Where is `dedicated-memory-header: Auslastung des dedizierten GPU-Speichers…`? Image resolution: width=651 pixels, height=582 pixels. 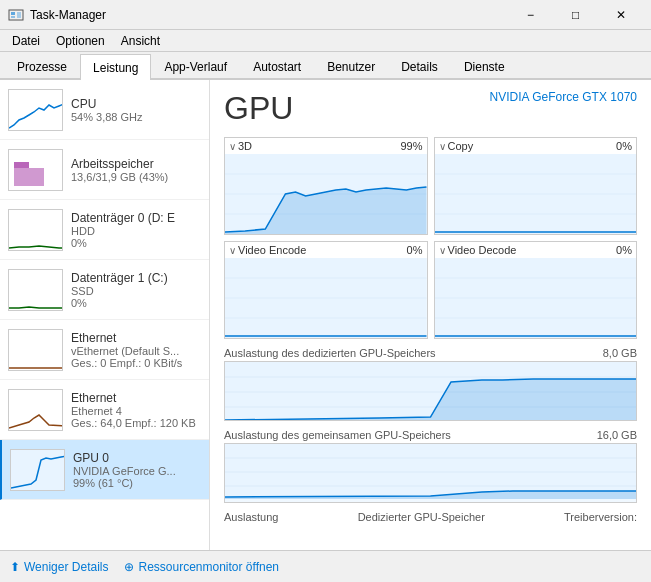 dedicated-memory-header: Auslastung des dedizierten GPU-Speichers… is located at coordinates (430, 353).